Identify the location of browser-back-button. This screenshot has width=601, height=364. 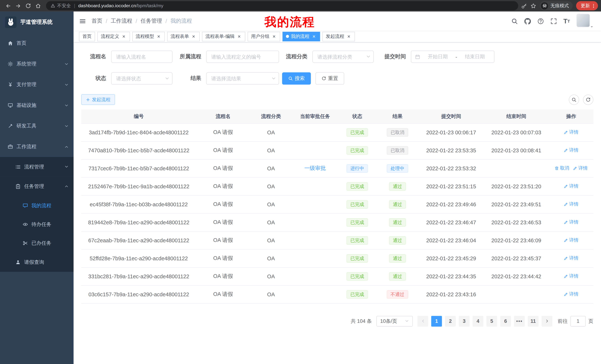
(8, 6).